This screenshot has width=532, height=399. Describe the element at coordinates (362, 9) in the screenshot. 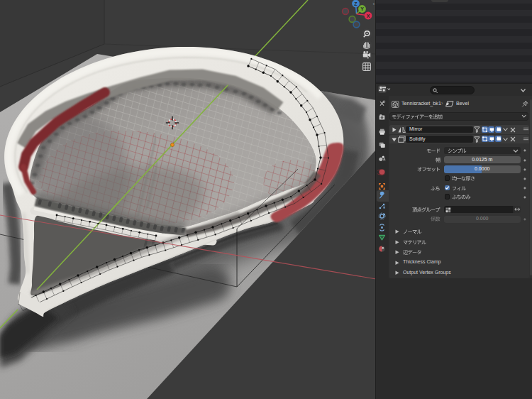

I see `svg-text: Y` at that location.